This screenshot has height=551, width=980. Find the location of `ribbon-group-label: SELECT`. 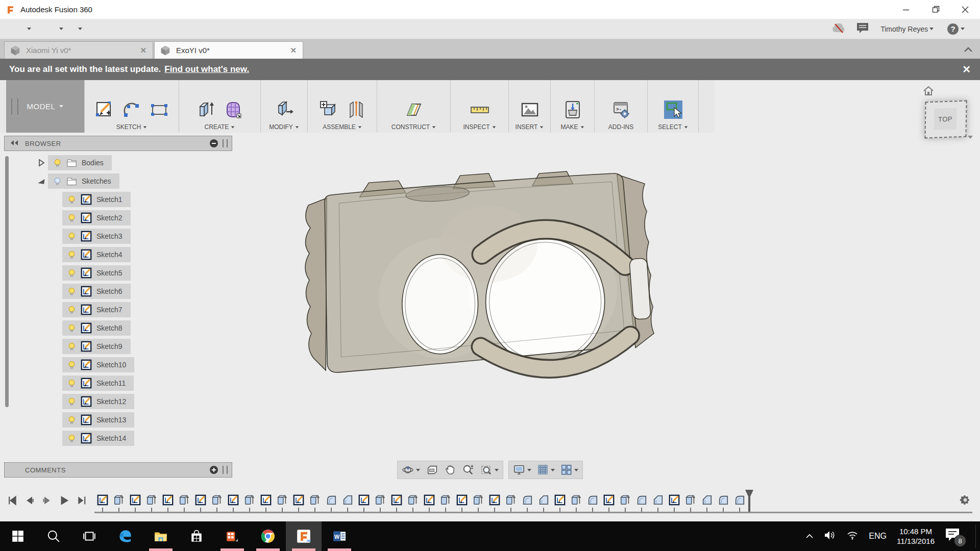

ribbon-group-label: SELECT is located at coordinates (673, 127).